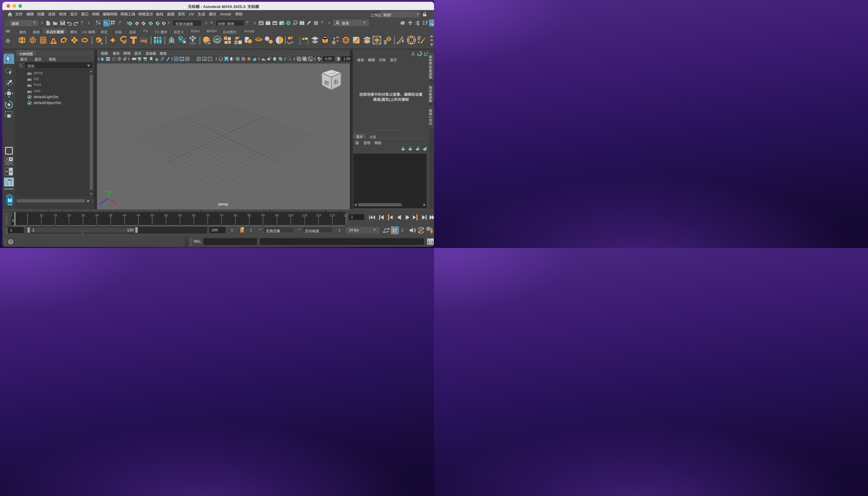 The image size is (868, 496). What do you see at coordinates (296, 24) in the screenshot?
I see `svg-text: x` at bounding box center [296, 24].